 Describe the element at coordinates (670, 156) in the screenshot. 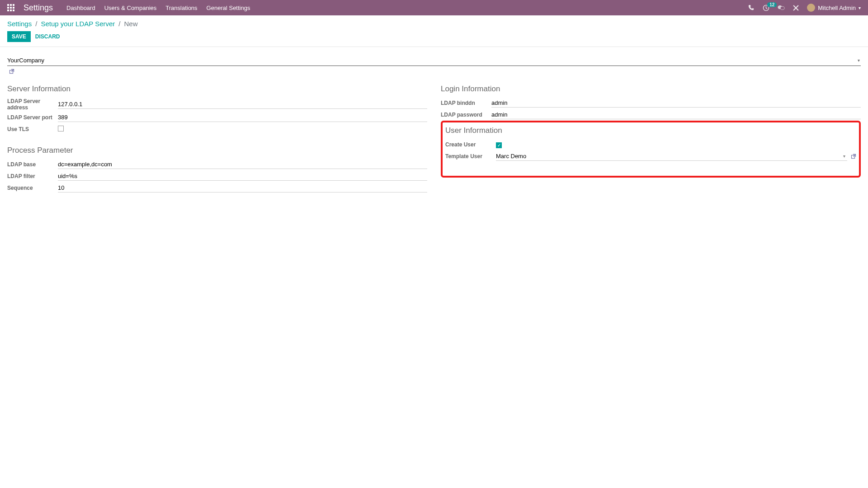

I see `template-user-input` at that location.